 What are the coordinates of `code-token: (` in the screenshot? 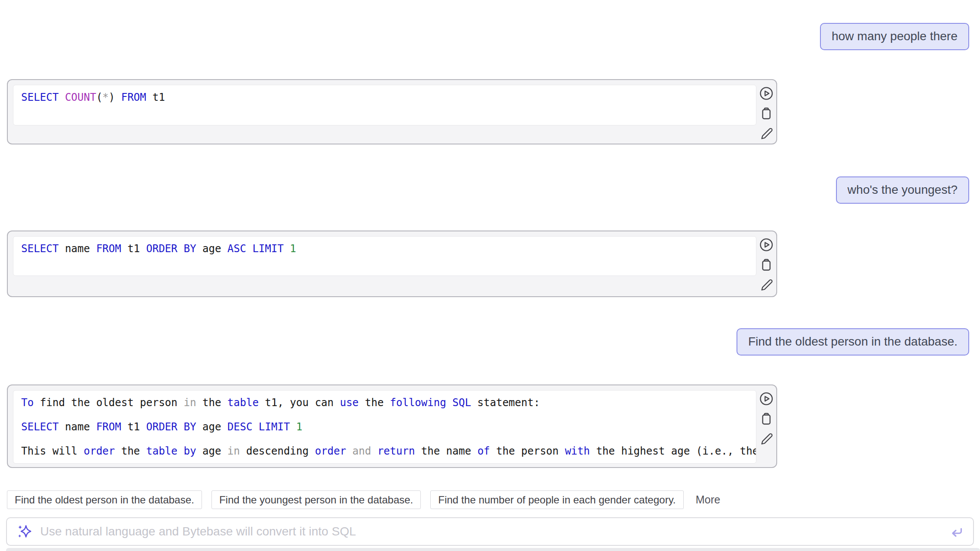 It's located at (99, 97).